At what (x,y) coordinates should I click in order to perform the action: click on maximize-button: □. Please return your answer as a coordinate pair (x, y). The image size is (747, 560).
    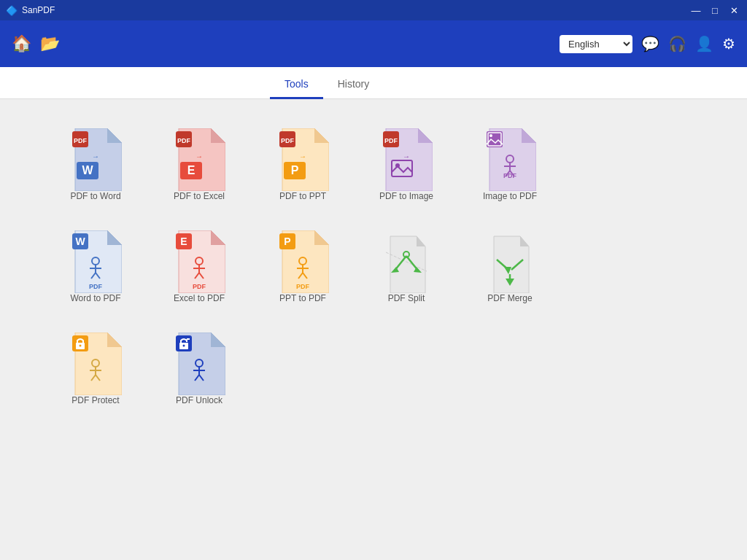
    Looking at the image, I should click on (715, 10).